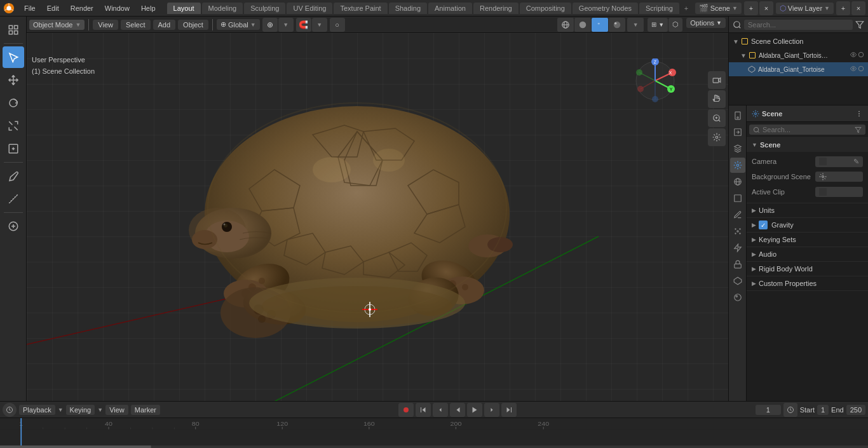 Image resolution: width=868 pixels, height=448 pixels. Describe the element at coordinates (751, 8) in the screenshot. I see `scene-add-btn: +` at that location.